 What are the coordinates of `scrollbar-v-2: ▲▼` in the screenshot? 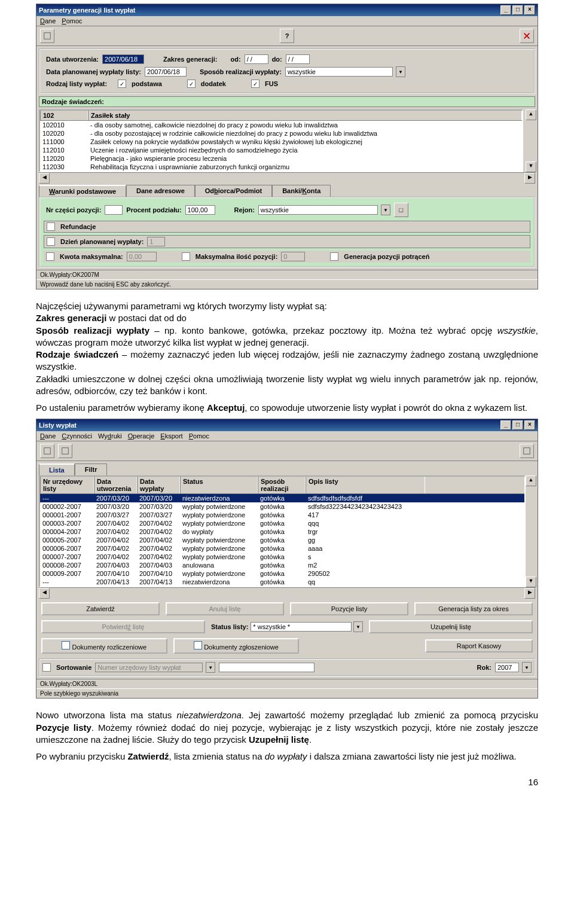 It's located at (530, 531).